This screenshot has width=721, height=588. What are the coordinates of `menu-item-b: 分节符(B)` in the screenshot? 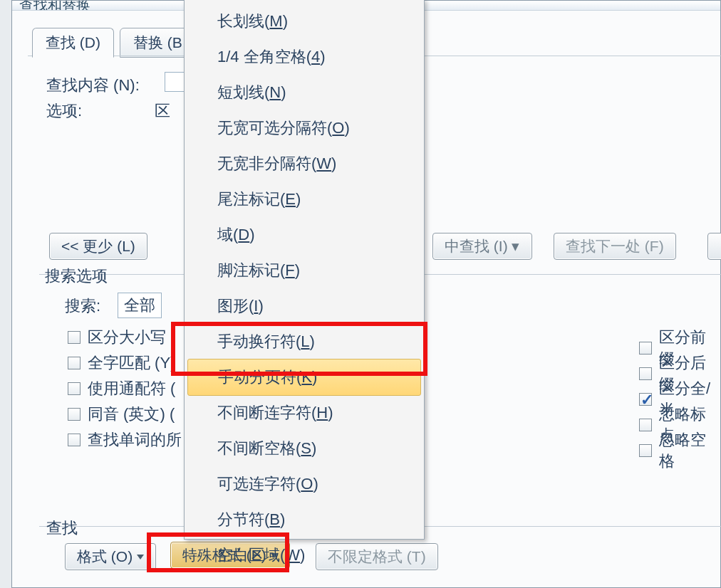 It's located at (304, 520).